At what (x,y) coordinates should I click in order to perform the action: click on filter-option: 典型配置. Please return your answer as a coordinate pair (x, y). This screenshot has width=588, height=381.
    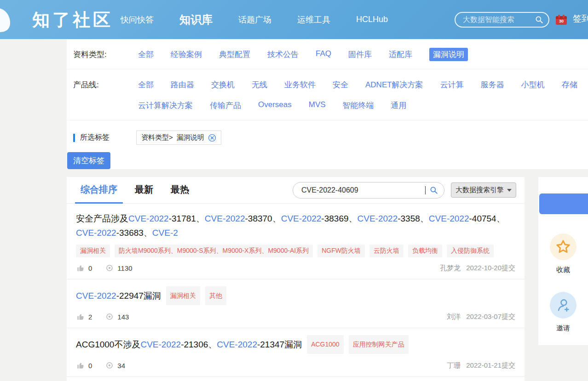
    Looking at the image, I should click on (235, 54).